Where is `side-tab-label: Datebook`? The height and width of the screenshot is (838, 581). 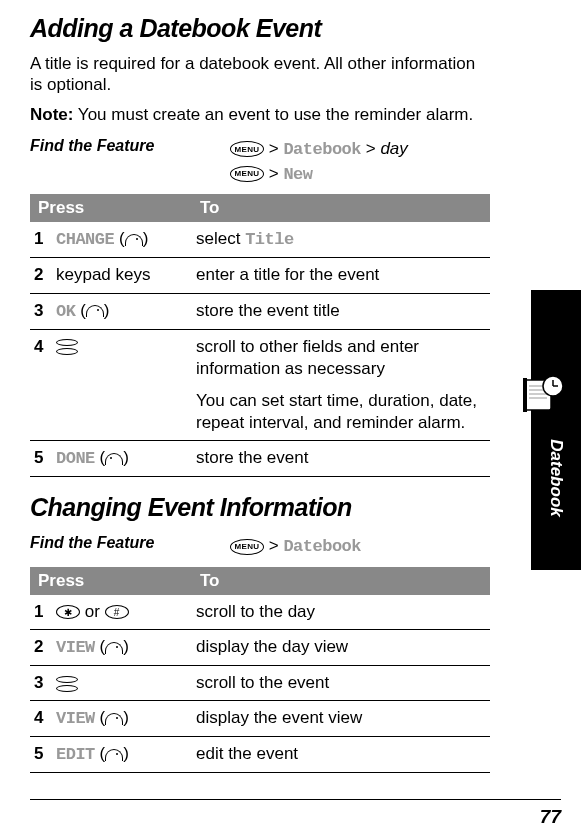 side-tab-label: Datebook is located at coordinates (556, 478).